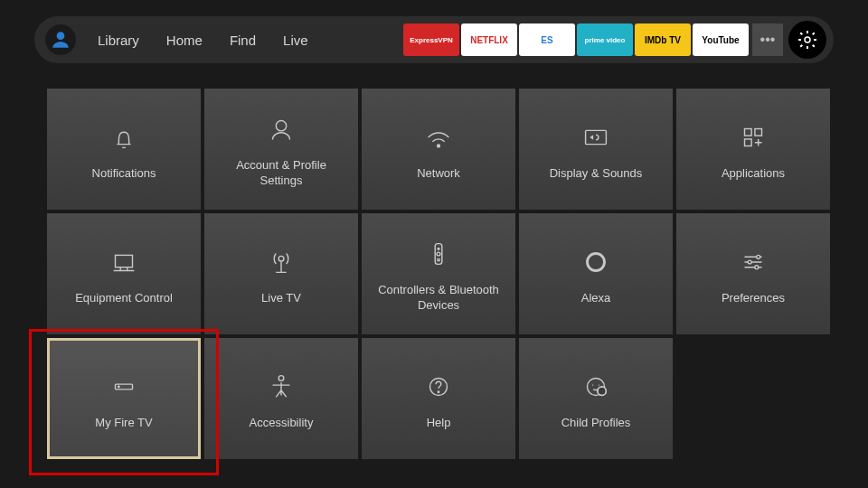  Describe the element at coordinates (123, 423) in the screenshot. I see `tile-label: My Fire TV` at that location.